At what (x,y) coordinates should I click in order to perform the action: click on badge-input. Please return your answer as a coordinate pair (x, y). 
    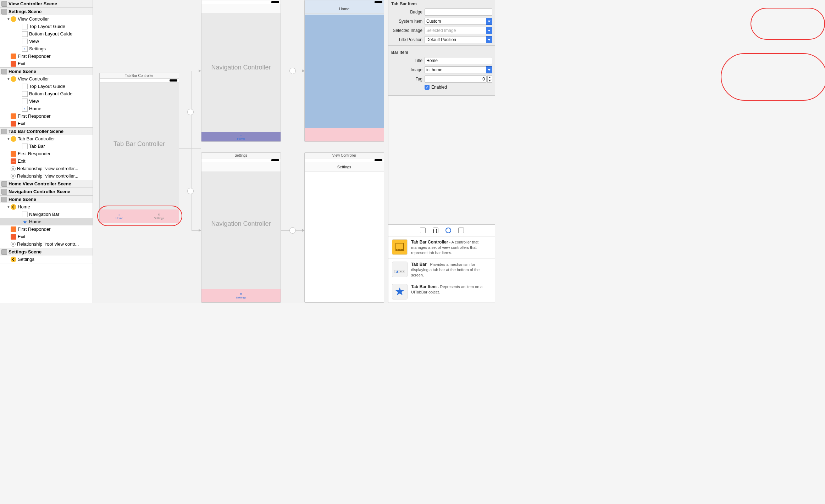
    Looking at the image, I should click on (458, 12).